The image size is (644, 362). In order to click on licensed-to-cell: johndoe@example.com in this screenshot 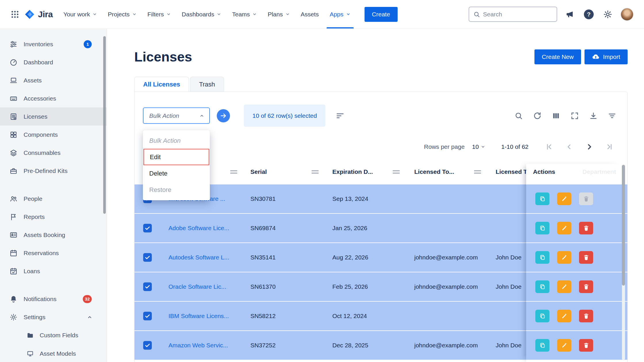, I will do `click(447, 345)`.